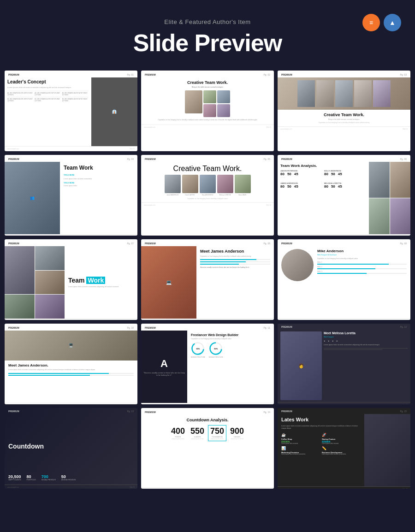 This screenshot has width=415, height=532. I want to click on slide7-text: Team Work Lorem ipsum dolor sit amet con…, so click(101, 282).